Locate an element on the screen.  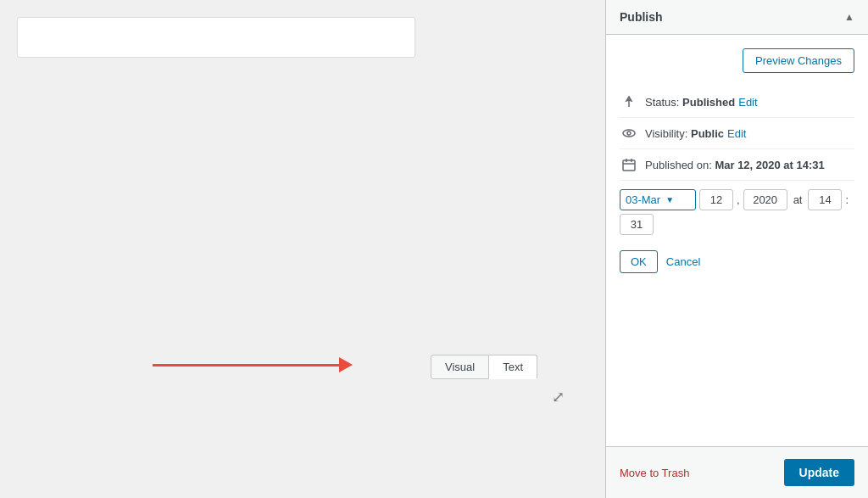
eye-icon is located at coordinates (629, 133).